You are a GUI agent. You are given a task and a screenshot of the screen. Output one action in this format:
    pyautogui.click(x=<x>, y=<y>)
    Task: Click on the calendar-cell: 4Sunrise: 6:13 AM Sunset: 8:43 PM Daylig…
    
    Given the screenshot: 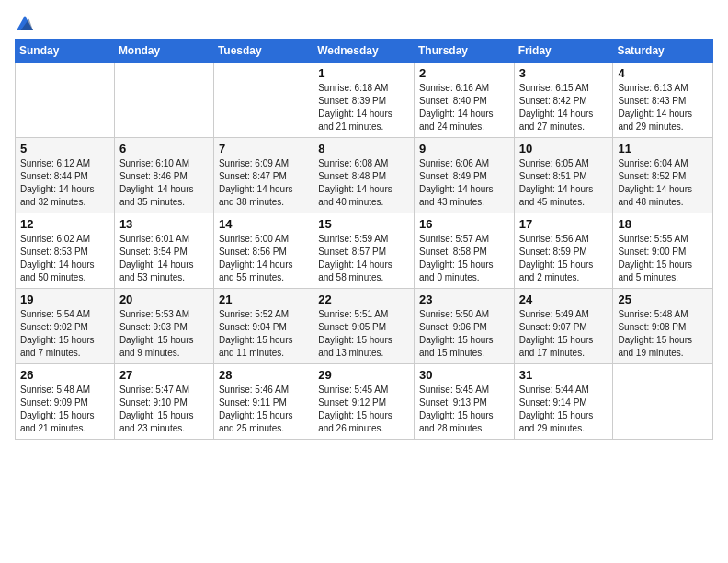 What is the action you would take?
    pyautogui.click(x=664, y=100)
    